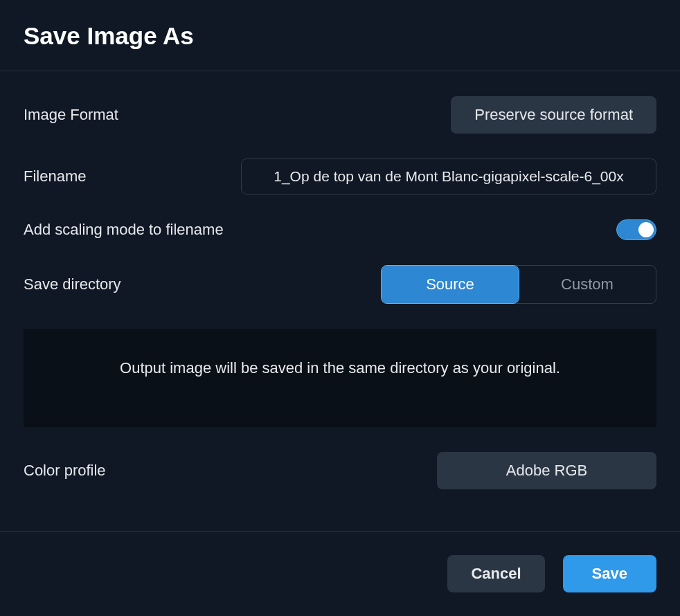 The height and width of the screenshot is (616, 680). Describe the element at coordinates (340, 36) in the screenshot. I see `dialog-title: Save Image As` at that location.